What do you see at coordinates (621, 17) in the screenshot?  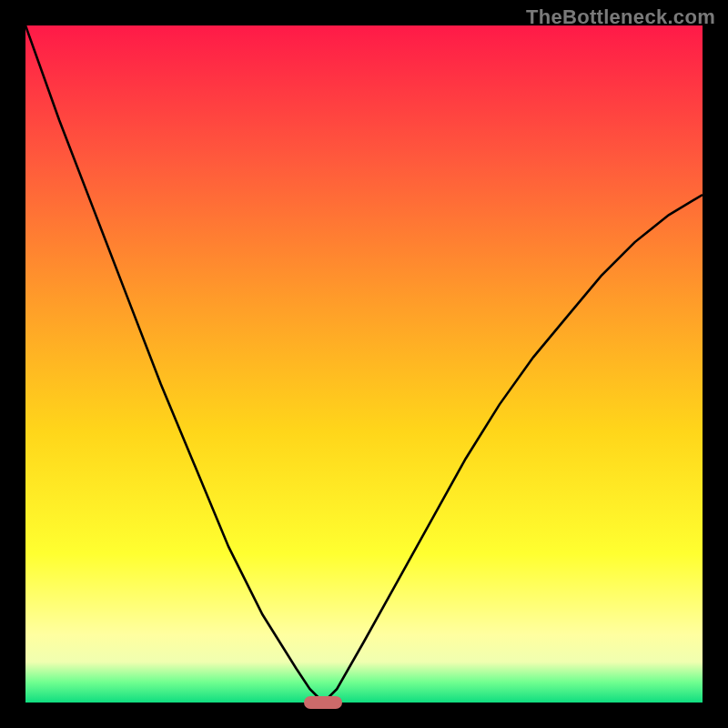 I see `watermark-text: TheBottleneck.com` at bounding box center [621, 17].